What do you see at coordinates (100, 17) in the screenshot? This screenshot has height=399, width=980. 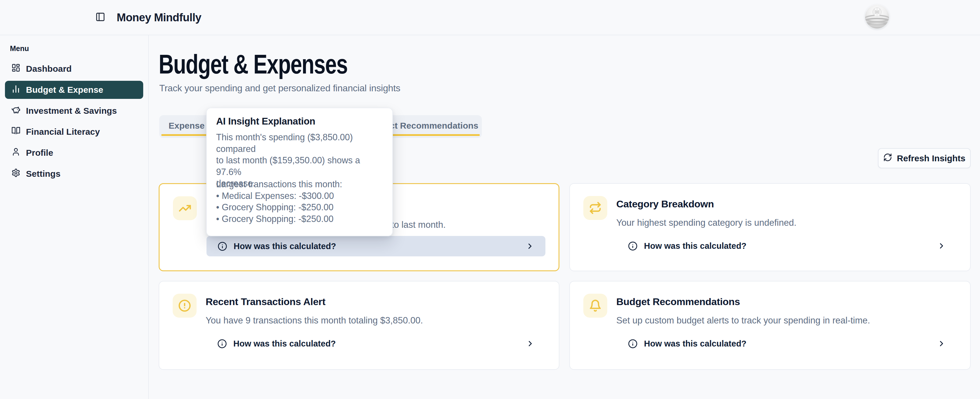 I see `sidebar-toggle-button` at bounding box center [100, 17].